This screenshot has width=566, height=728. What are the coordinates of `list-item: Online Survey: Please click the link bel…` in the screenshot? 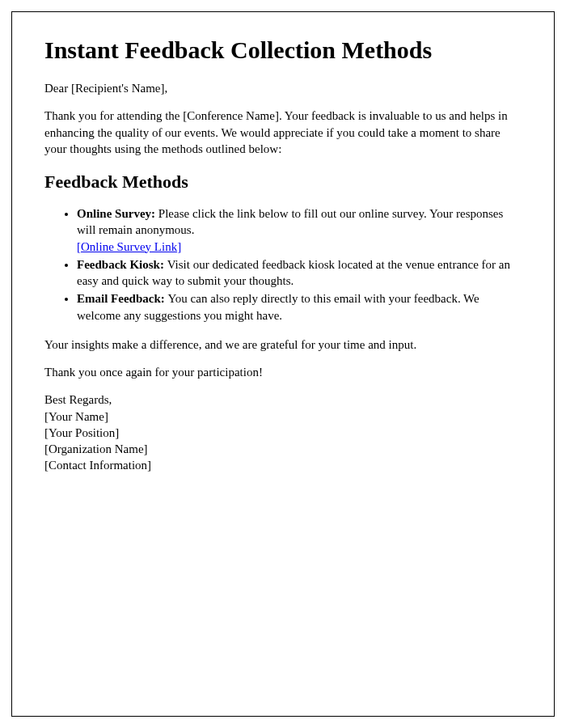 It's located at (299, 230).